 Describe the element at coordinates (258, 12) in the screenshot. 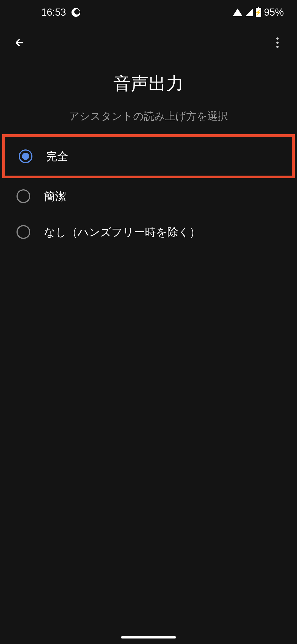

I see `battery-icon: ⚡` at that location.